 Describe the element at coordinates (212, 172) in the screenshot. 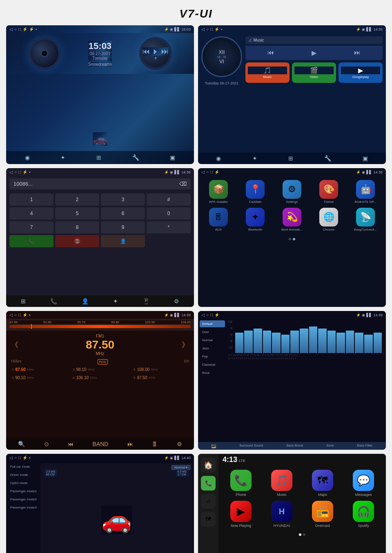

I see `recents-4: □` at that location.